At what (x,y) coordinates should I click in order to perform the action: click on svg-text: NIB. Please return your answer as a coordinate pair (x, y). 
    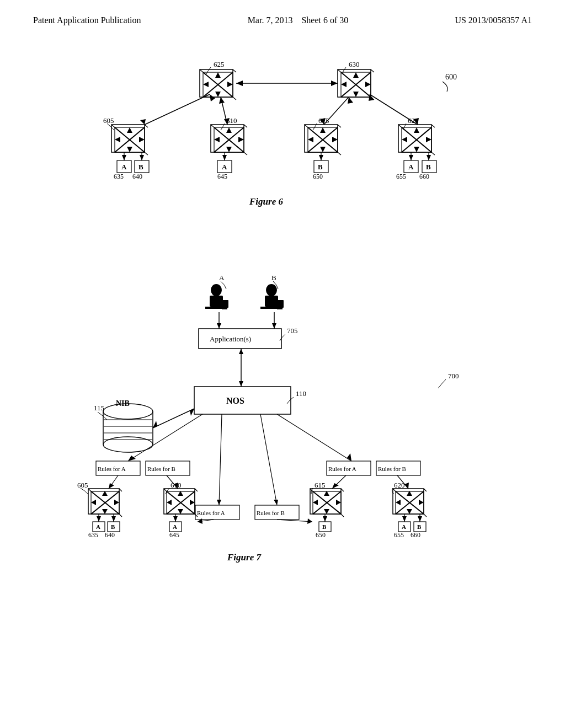
    Looking at the image, I should click on (122, 404).